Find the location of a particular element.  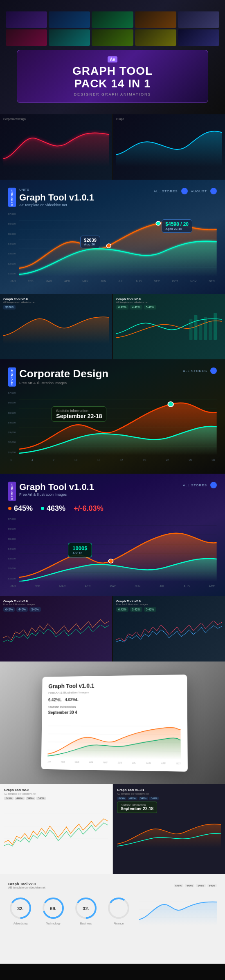

s10-title: Graph Tool v2.0 is located at coordinates (27, 884).